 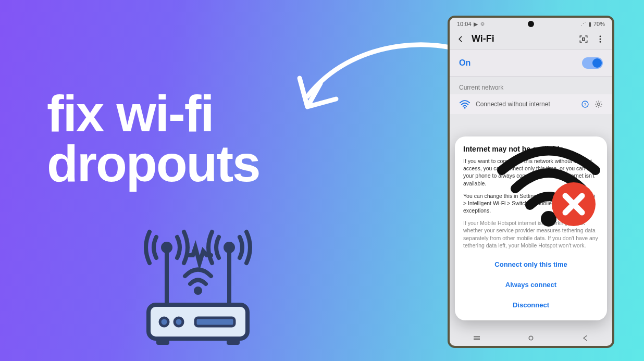 What do you see at coordinates (531, 305) in the screenshot?
I see `disconnect-button: Disconnect` at bounding box center [531, 305].